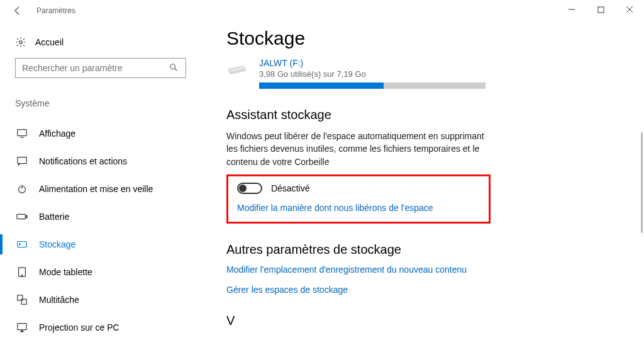 This screenshot has height=347, width=644. I want to click on manage-storage-spaces-link: Gérer les espaces de stockage, so click(423, 290).